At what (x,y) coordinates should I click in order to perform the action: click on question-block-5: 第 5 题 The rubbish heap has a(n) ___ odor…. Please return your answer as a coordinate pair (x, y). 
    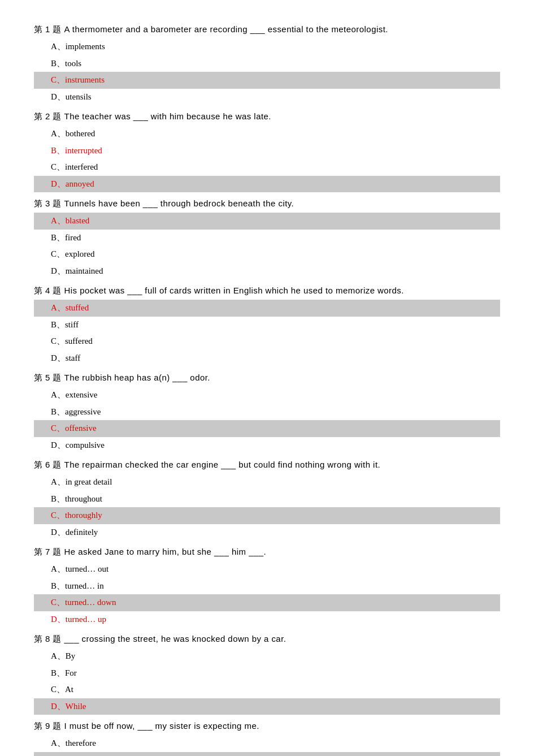
    Looking at the image, I should click on (267, 412).